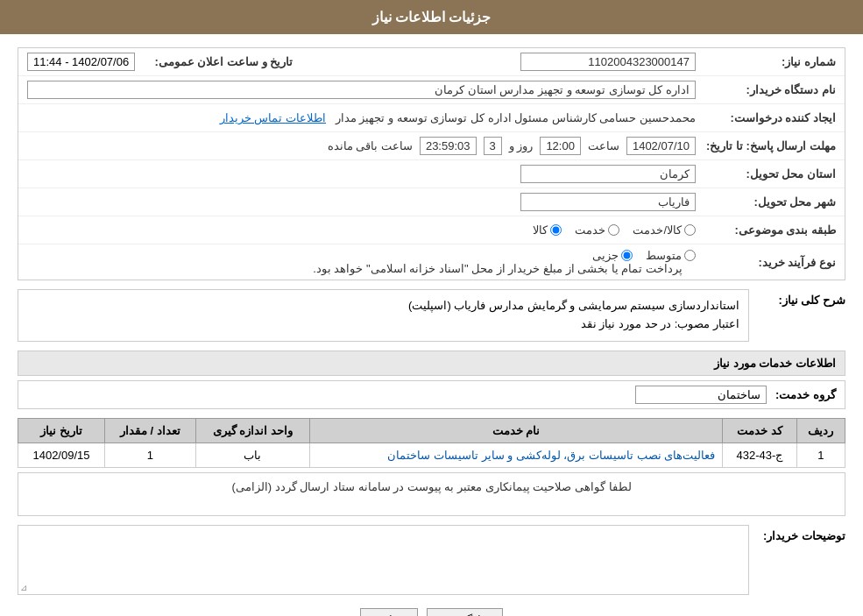  Describe the element at coordinates (661, 145) in the screenshot. I see `deadline-date: 1402/07/10` at that location.